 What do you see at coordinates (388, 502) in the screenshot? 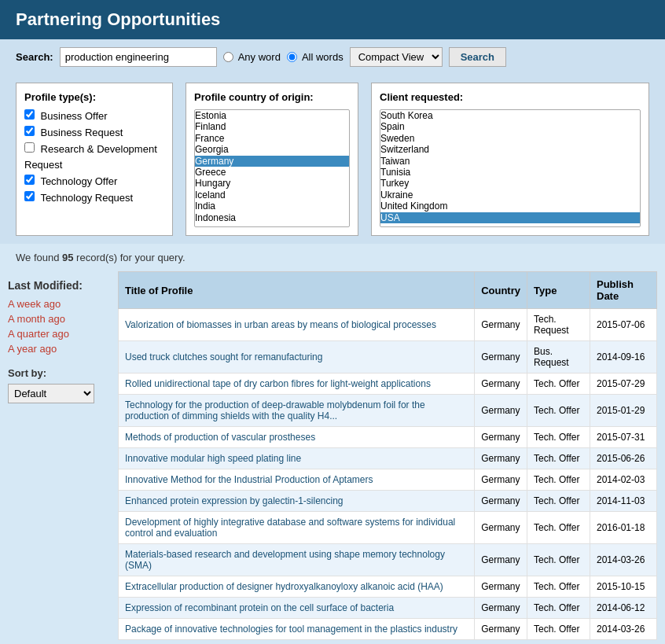
I see `table-row: Enhanced protein expression by galectin-…` at bounding box center [388, 502].